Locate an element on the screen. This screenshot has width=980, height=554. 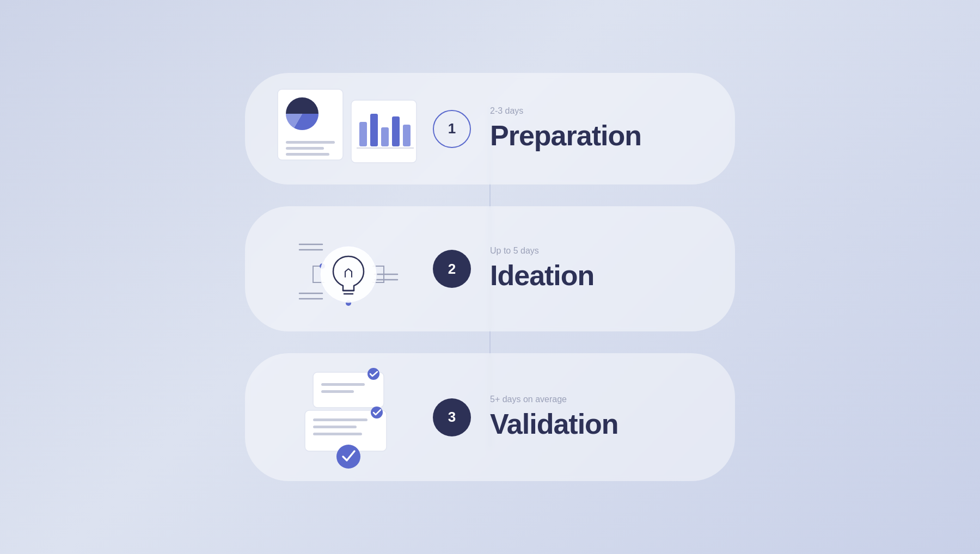
title-1: Preparation is located at coordinates (599, 136).